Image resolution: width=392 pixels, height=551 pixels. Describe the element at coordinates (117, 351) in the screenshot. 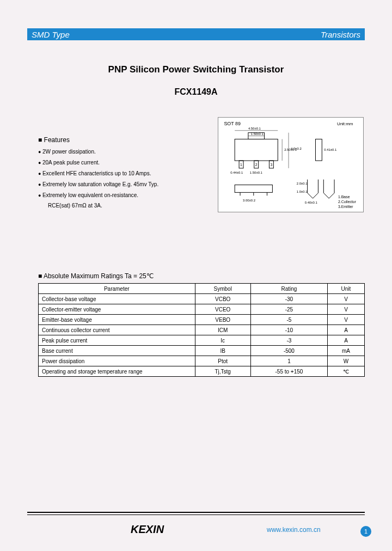

I see `cell-parameter: Base current` at that location.